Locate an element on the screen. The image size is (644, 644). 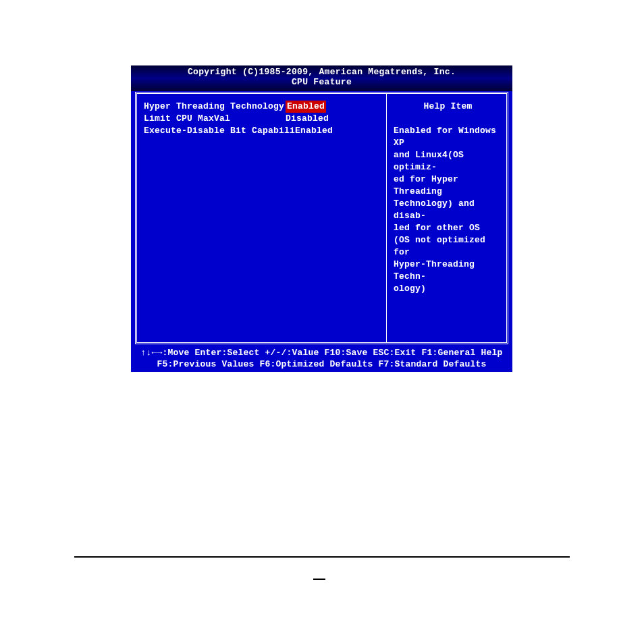
settings-pane: Hyper Threading Technology Enabled Limit… is located at coordinates (262, 218).